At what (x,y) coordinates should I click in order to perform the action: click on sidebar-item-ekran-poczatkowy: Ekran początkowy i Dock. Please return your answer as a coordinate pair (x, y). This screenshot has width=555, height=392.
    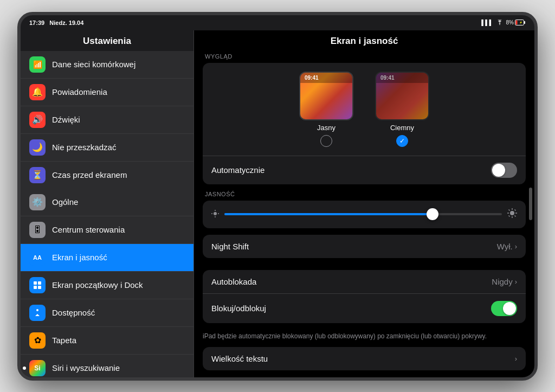
    Looking at the image, I should click on (107, 285).